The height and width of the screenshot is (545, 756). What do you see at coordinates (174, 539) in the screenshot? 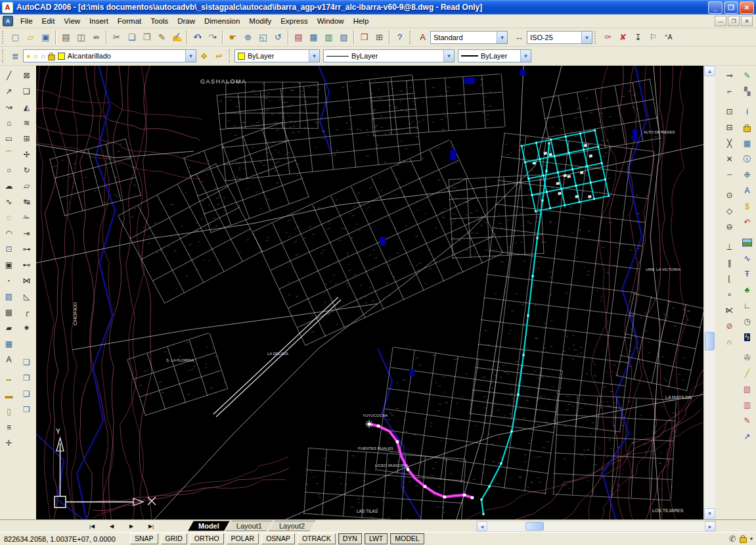
I see `toggle-grid: GRID` at bounding box center [174, 539].